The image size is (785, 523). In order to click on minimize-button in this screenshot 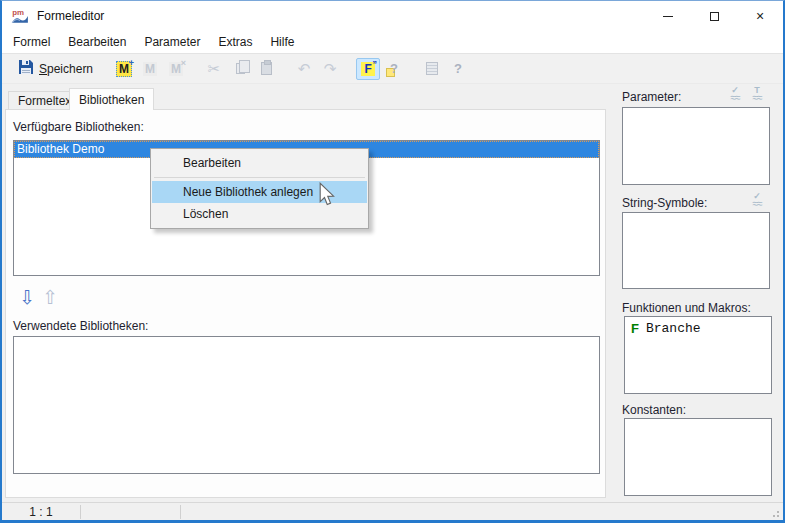, I will do `click(668, 16)`.